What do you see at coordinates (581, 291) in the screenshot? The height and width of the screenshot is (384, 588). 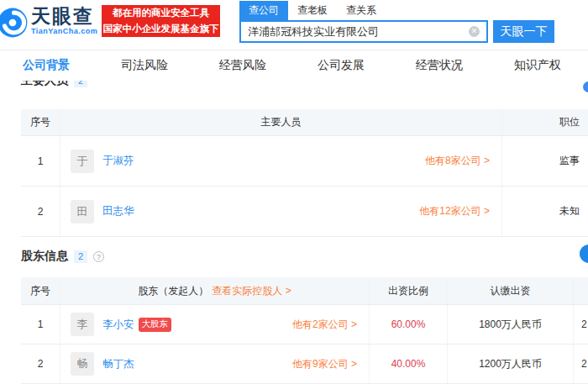 I see `col-header-extra` at bounding box center [581, 291].